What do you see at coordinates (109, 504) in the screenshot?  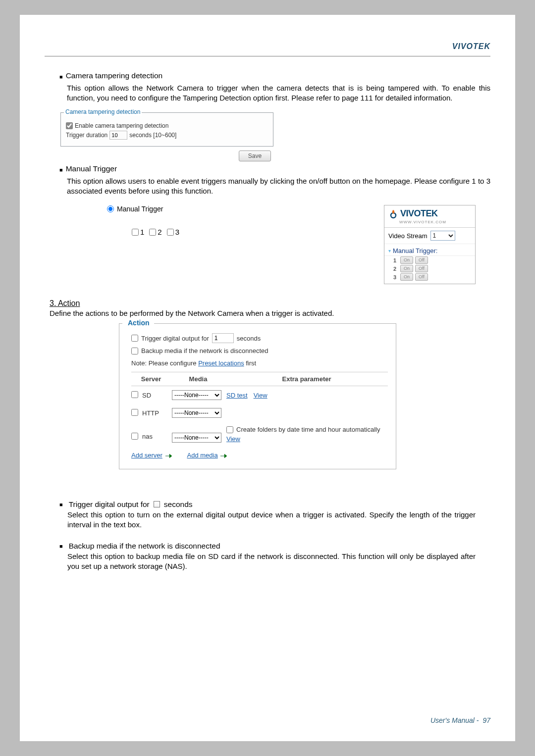 I see `digital-output-title-pre: Trigger digital output for` at bounding box center [109, 504].